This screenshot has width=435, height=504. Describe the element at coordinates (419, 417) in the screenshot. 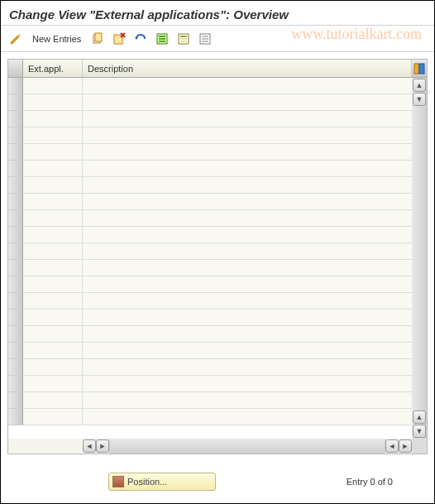

I see `scroll-up-end-button: ▲` at that location.